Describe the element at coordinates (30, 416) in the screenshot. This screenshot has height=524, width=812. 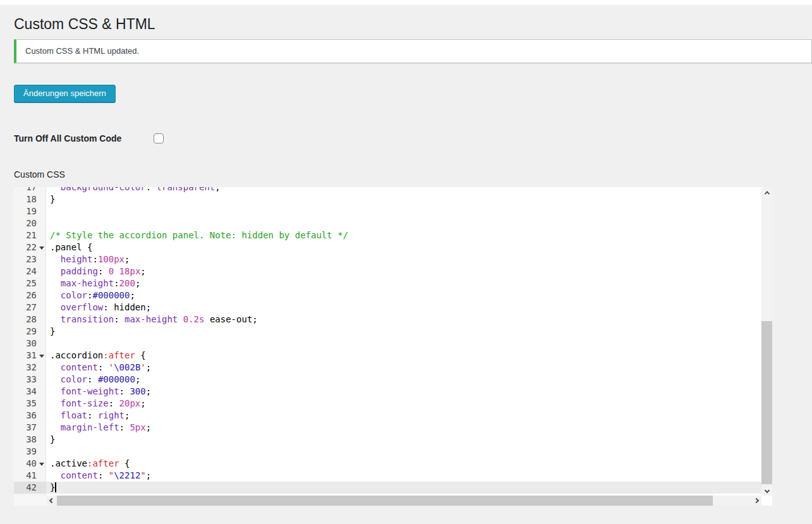
I see `line-number: 36` at that location.